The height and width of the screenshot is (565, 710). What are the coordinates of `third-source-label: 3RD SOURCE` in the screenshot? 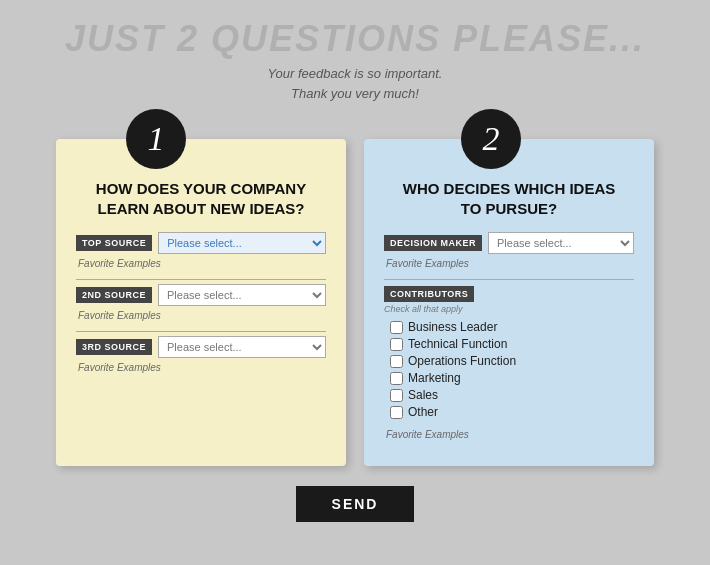 It's located at (114, 347).